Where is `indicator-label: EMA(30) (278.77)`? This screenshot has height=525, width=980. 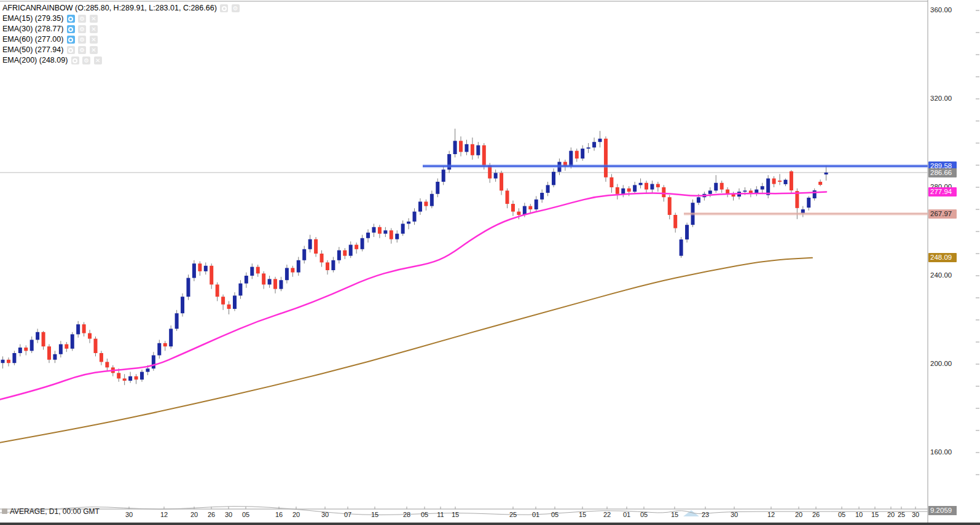
indicator-label: EMA(30) (278.77) is located at coordinates (34, 29).